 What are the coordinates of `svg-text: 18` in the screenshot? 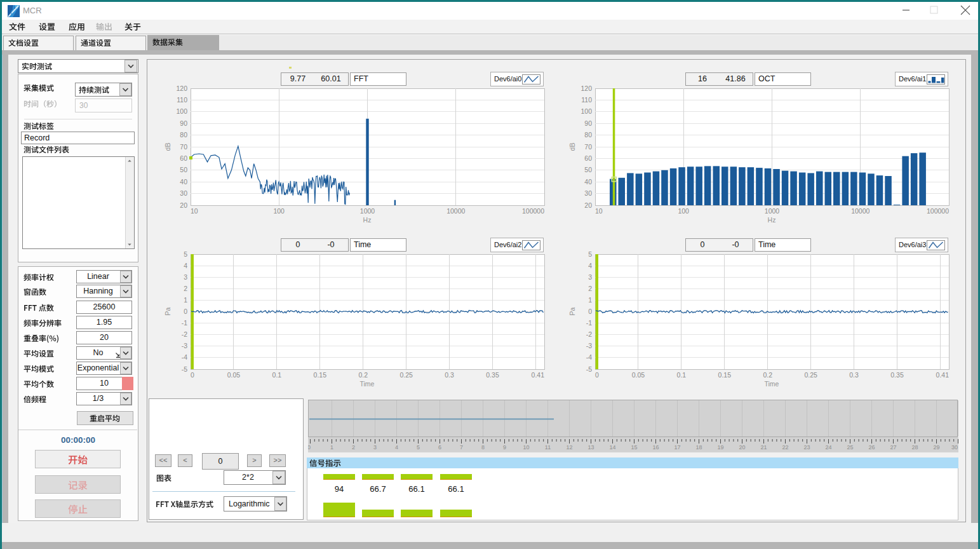 It's located at (699, 447).